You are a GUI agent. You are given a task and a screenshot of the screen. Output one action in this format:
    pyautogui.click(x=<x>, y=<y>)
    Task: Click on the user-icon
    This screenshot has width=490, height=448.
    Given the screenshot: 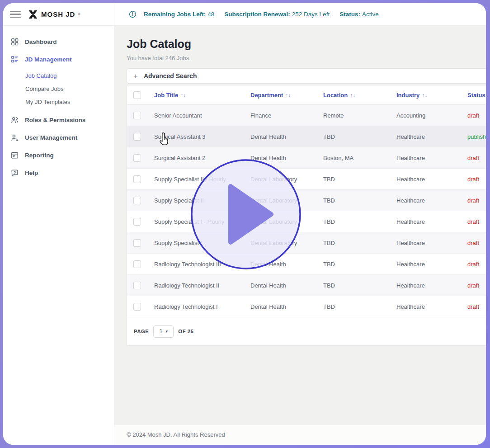 What is the action you would take?
    pyautogui.click(x=14, y=137)
    